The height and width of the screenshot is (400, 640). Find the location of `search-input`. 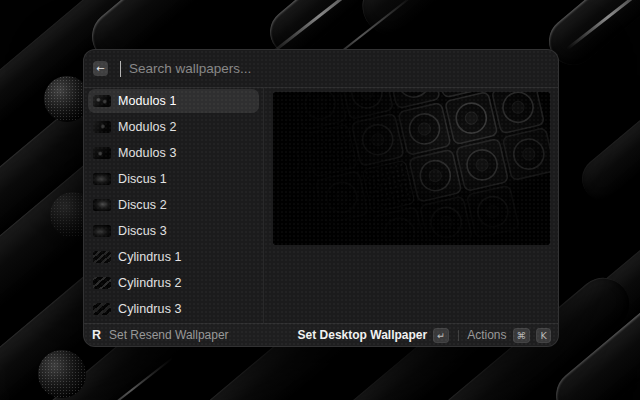

search-input is located at coordinates (338, 68).